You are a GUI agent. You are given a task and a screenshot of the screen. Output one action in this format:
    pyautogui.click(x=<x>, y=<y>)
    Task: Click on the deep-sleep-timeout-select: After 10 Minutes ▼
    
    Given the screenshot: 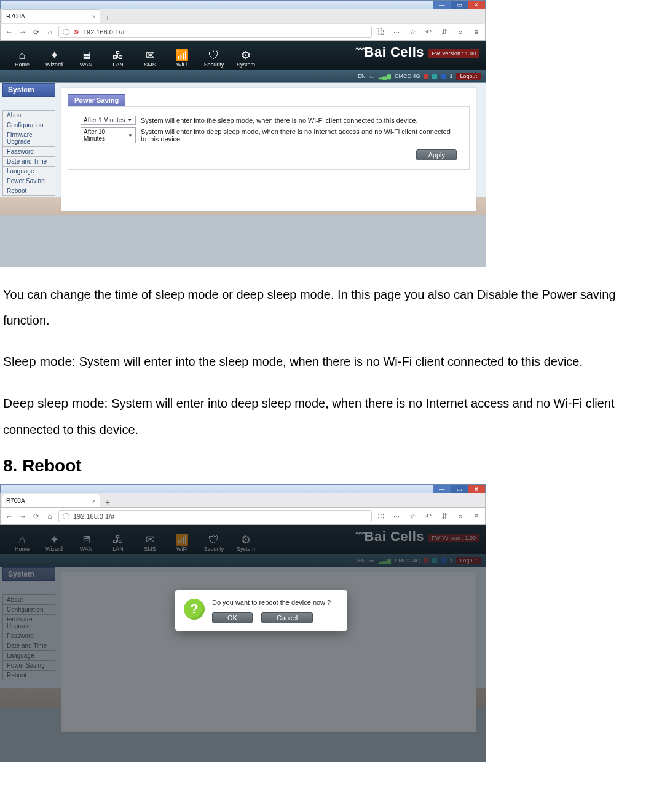 What is the action you would take?
    pyautogui.click(x=108, y=135)
    